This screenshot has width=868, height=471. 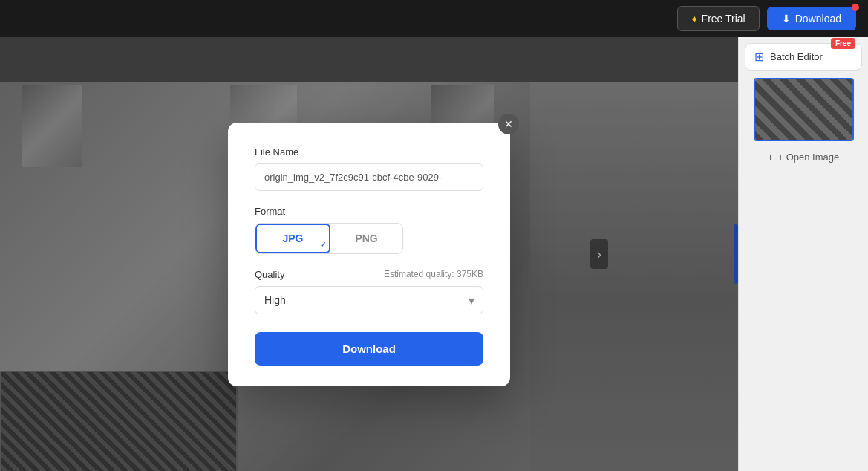 What do you see at coordinates (796, 56) in the screenshot?
I see `batch-editor-label: Batch Editor` at bounding box center [796, 56].